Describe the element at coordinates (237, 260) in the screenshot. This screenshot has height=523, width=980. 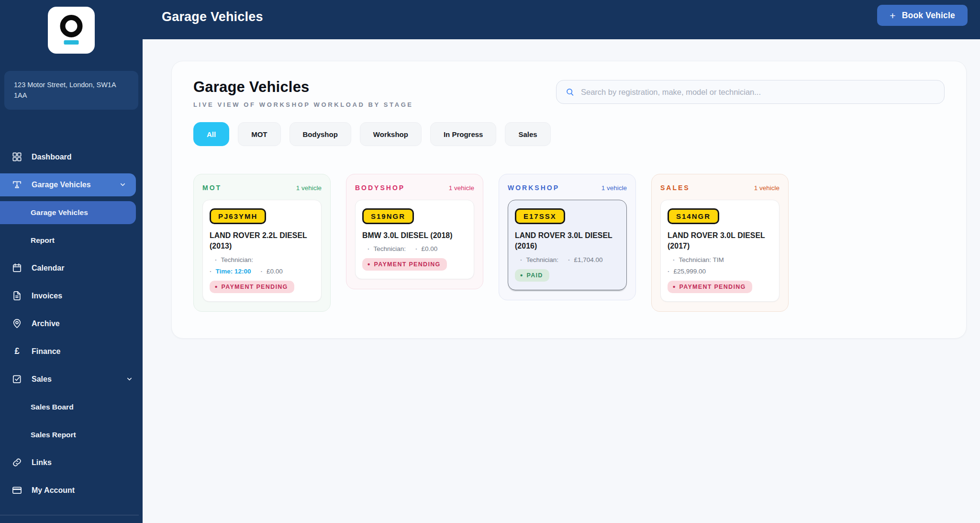
I see `technician-label: Technician:` at that location.